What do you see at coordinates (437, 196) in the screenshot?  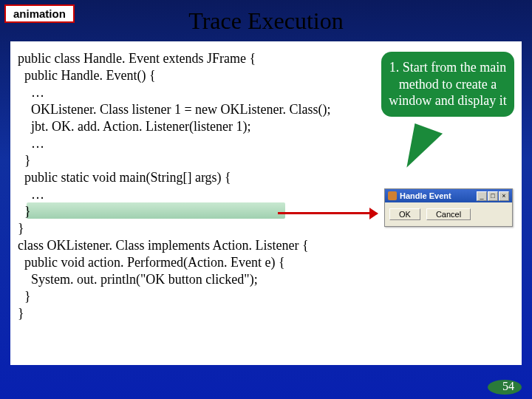 I see `demo-window-title: Handle Event` at bounding box center [437, 196].